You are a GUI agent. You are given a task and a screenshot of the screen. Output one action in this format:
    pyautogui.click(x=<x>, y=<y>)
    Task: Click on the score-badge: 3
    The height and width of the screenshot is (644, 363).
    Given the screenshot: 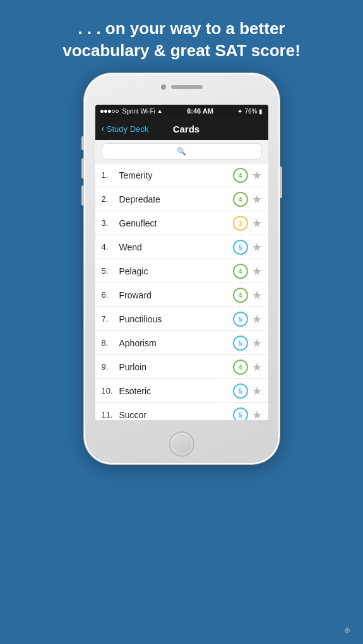 What is the action you would take?
    pyautogui.click(x=241, y=223)
    